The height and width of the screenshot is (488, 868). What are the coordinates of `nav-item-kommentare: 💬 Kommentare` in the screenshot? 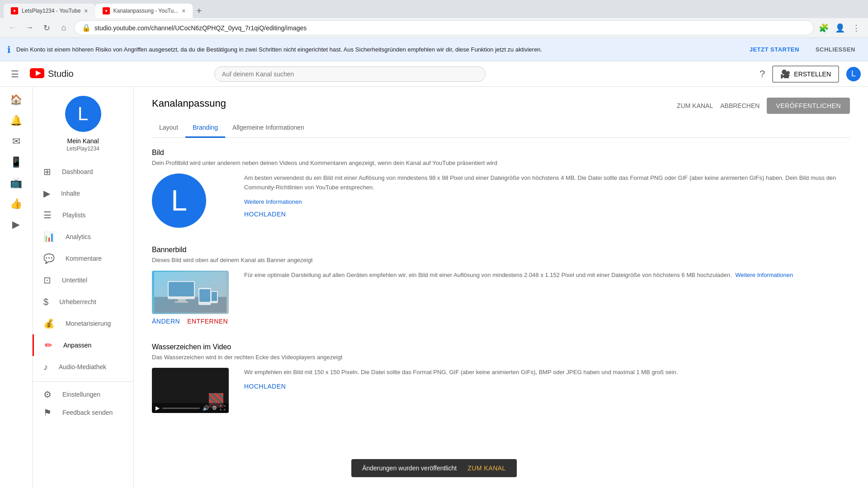 It's located at (83, 258).